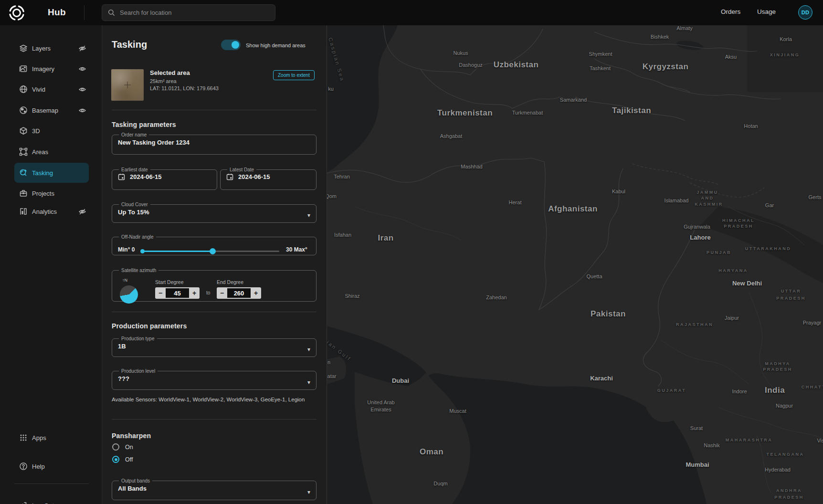 This screenshot has width=823, height=504. I want to click on sidebar-item-projects: Projects, so click(51, 193).